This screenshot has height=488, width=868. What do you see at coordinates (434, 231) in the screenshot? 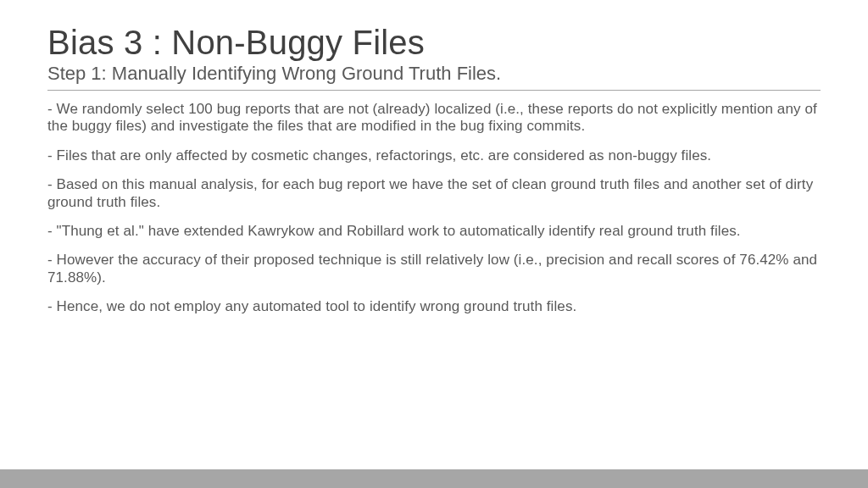
I see `body-paragraph: - "Thung et al." have extended Kawrykow …` at bounding box center [434, 231].